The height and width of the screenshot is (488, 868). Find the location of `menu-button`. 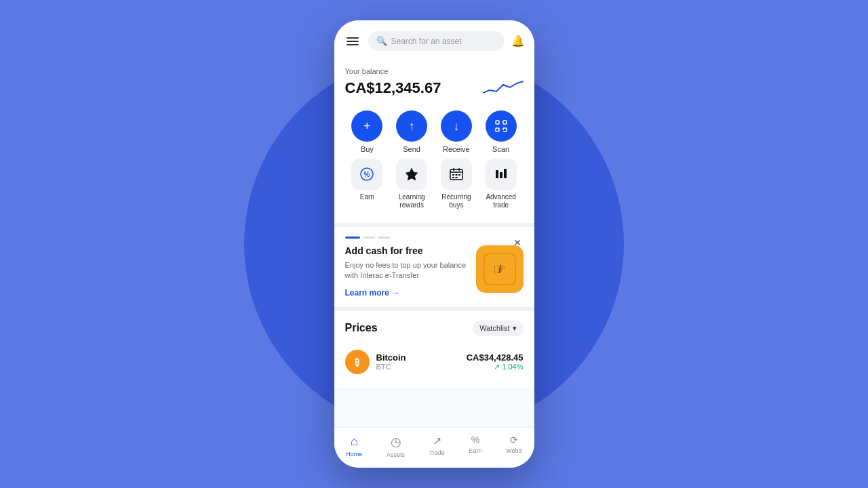

menu-button is located at coordinates (353, 41).